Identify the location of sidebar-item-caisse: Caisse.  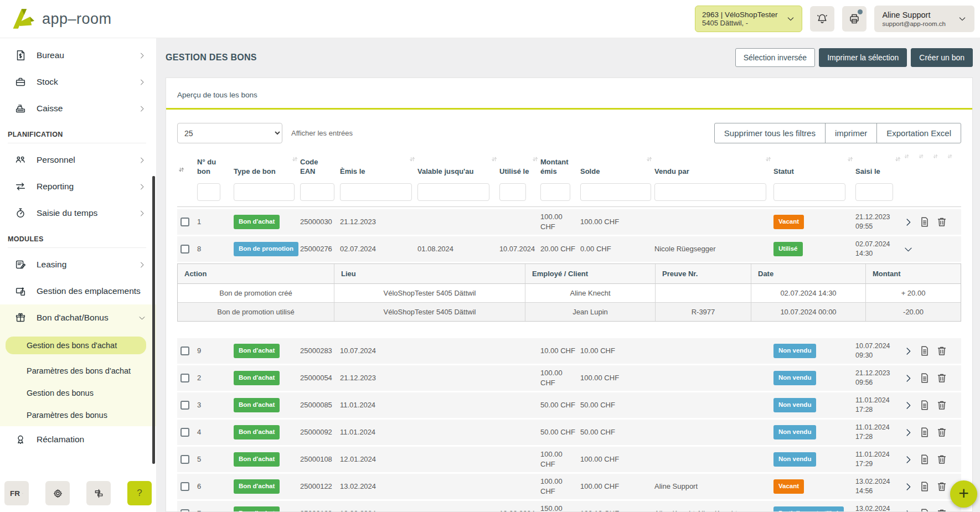
(78, 108).